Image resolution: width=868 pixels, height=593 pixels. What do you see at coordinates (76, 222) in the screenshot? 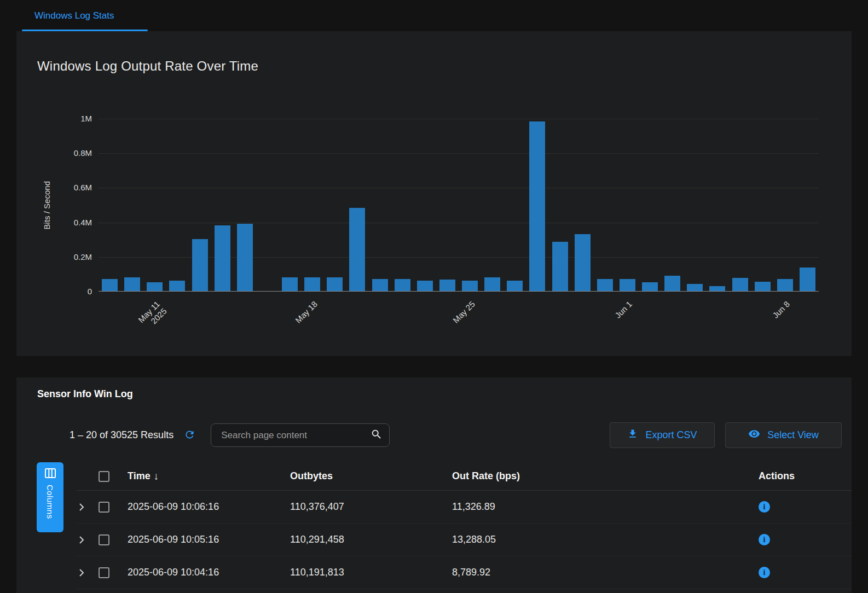
I see `y-tick-label: 0.4M` at bounding box center [76, 222].